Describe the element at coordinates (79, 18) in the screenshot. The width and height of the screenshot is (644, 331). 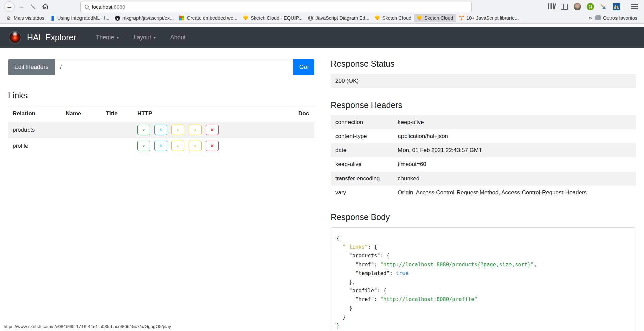
I see `bookmark: Using IntegratedML - I...` at that location.